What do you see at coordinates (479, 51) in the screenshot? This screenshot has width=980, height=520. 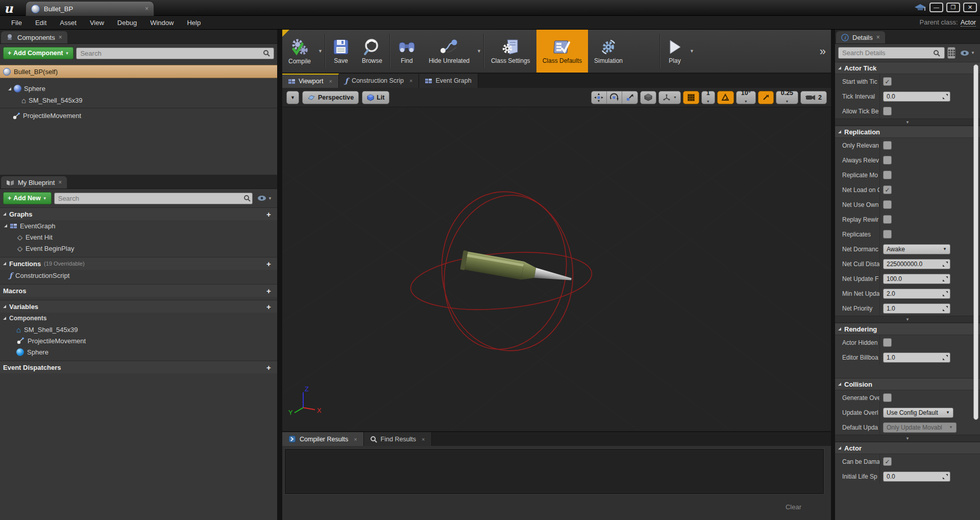 I see `hide-unrelated-options-chevron-icon: ▼` at bounding box center [479, 51].